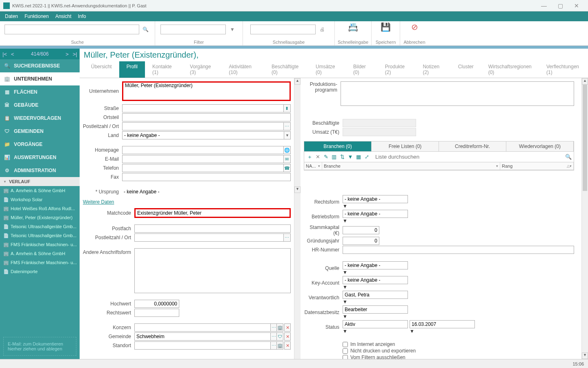 The image size is (588, 368). What do you see at coordinates (311, 166) in the screenshot?
I see `col-na: NA...` at bounding box center [311, 166].